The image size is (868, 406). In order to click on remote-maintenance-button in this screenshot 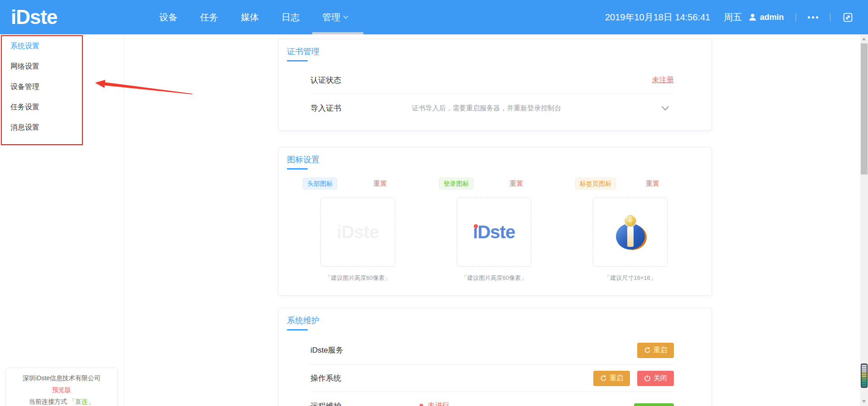, I will do `click(654, 405)`.